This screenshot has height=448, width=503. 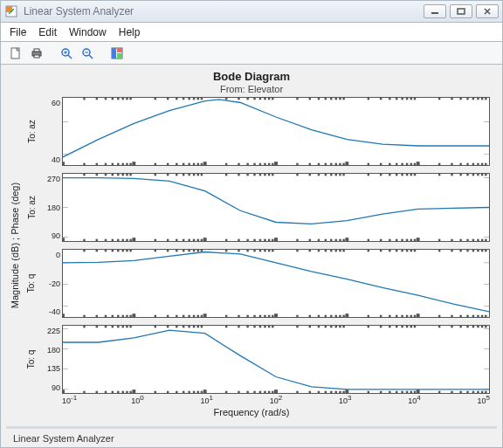 What do you see at coordinates (51, 131) in the screenshot?
I see `y-ticks: 6040` at bounding box center [51, 131].